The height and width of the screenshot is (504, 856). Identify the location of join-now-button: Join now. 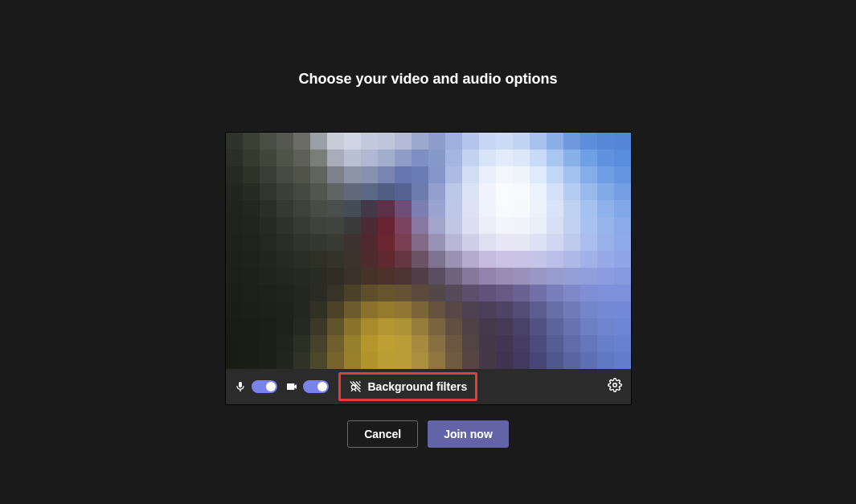
(468, 434).